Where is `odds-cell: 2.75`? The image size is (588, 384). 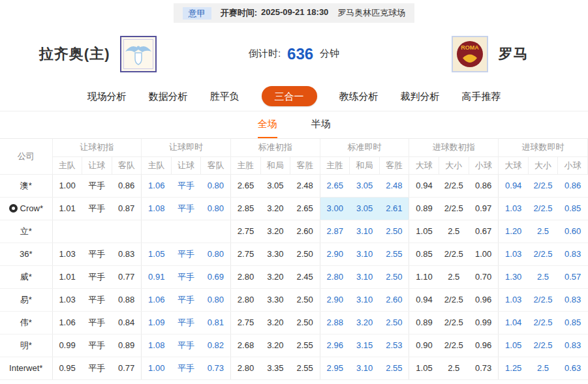
odds-cell: 2.75 is located at coordinates (245, 254).